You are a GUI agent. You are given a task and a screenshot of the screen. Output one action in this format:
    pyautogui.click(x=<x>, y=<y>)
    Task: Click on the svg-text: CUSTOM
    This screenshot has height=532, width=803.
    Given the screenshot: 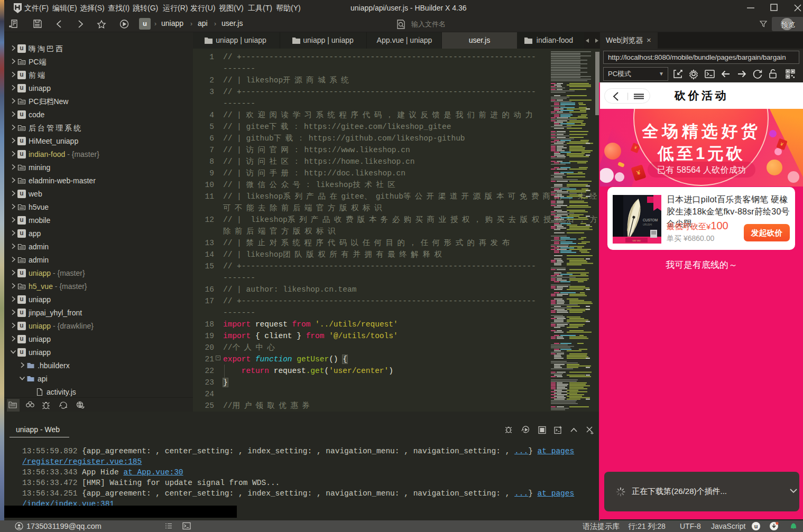 What is the action you would take?
    pyautogui.click(x=650, y=220)
    